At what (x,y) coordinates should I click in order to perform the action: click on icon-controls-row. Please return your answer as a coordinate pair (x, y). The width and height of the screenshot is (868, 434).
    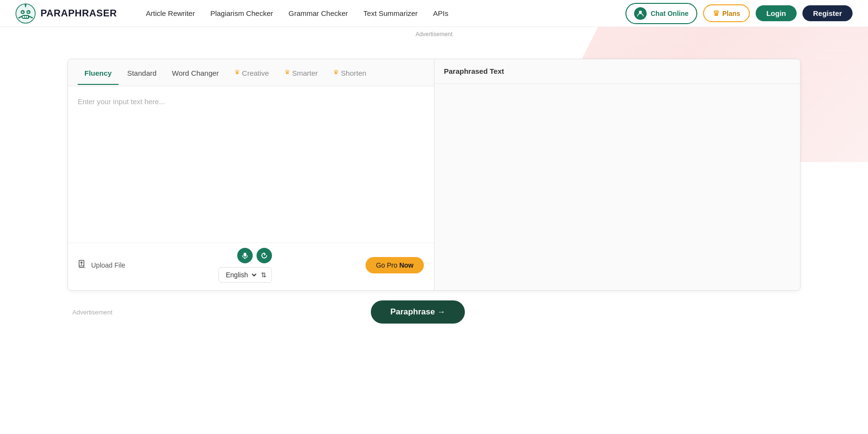
    Looking at the image, I should click on (245, 256).